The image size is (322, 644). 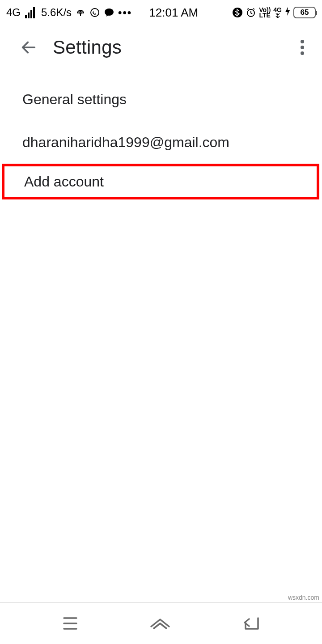 I want to click on app-bar: Settings, so click(x=161, y=47).